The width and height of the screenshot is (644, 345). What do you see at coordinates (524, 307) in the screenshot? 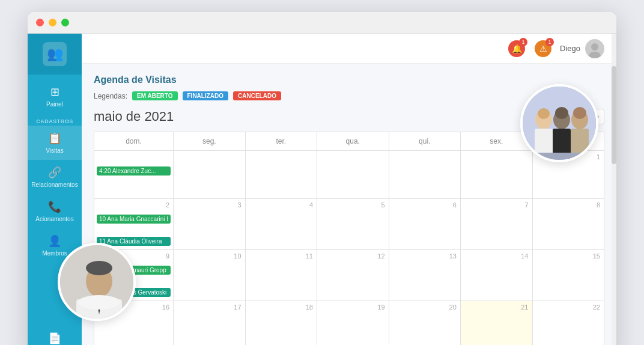
I see `day-number: 21` at bounding box center [524, 307].